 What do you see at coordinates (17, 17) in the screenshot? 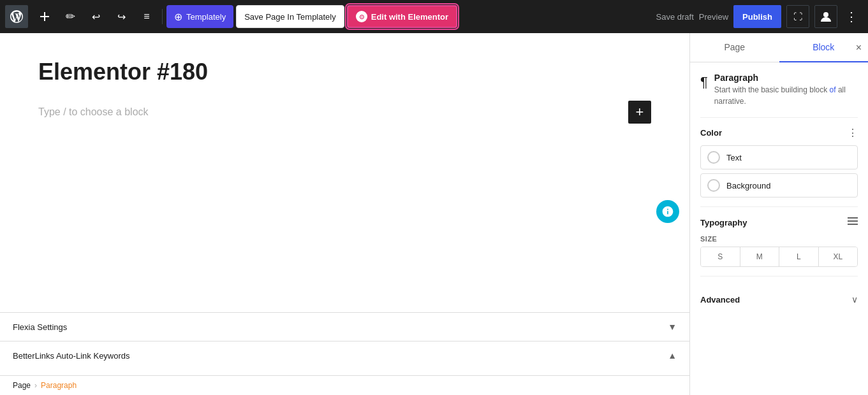
I see `wp-logo` at bounding box center [17, 17].